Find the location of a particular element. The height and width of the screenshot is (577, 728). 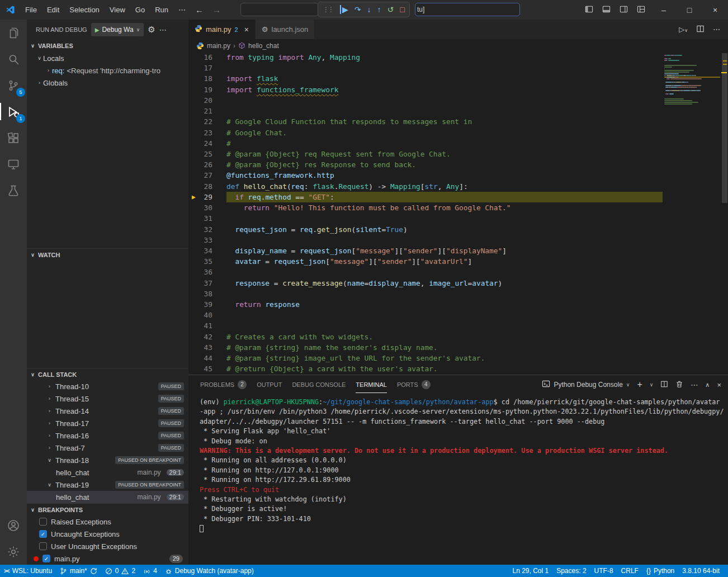

panel-tab-output: OUTPUT is located at coordinates (270, 385).